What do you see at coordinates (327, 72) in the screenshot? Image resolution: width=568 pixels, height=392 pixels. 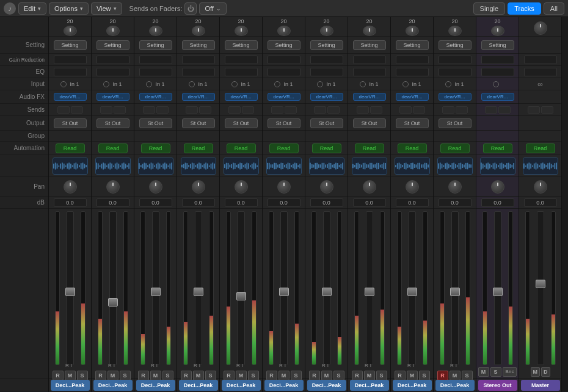 I see `channel-7-eq-box` at bounding box center [327, 72].